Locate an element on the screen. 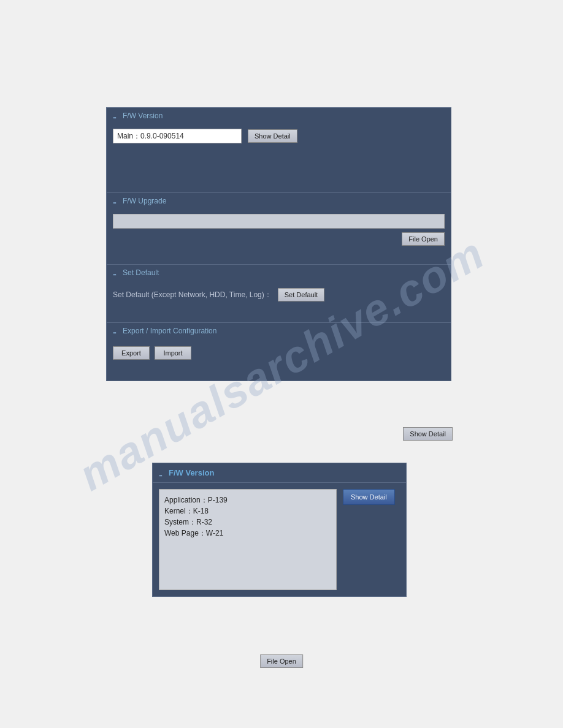  fw-version-section: Show Detail is located at coordinates (278, 158).